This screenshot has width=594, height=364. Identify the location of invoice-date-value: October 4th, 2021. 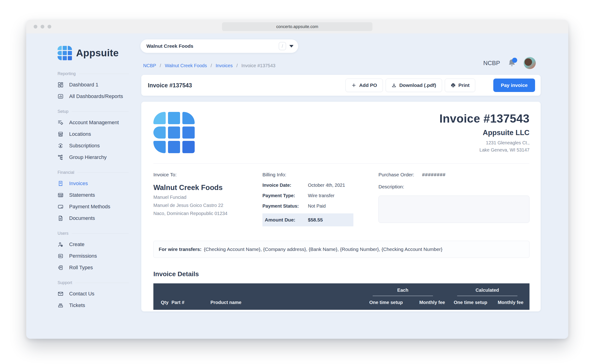
(326, 185).